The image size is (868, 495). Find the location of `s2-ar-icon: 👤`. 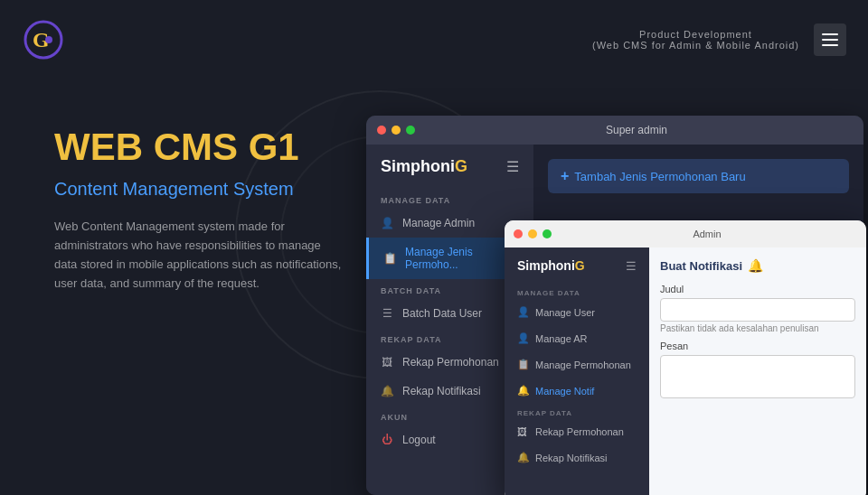

s2-ar-icon: 👤 is located at coordinates (523, 338).